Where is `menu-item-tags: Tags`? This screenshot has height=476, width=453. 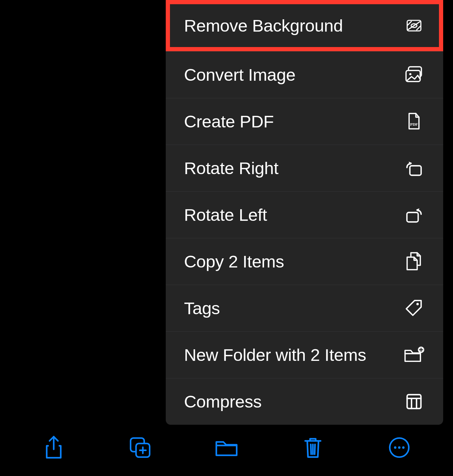 menu-item-tags: Tags is located at coordinates (304, 308).